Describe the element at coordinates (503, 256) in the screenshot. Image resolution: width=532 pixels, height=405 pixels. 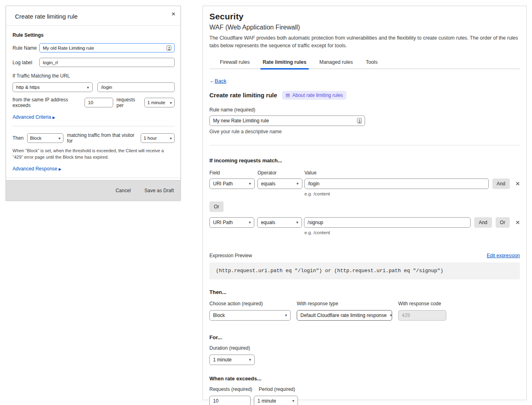
I see `edit-expression-link: Edit expression` at that location.